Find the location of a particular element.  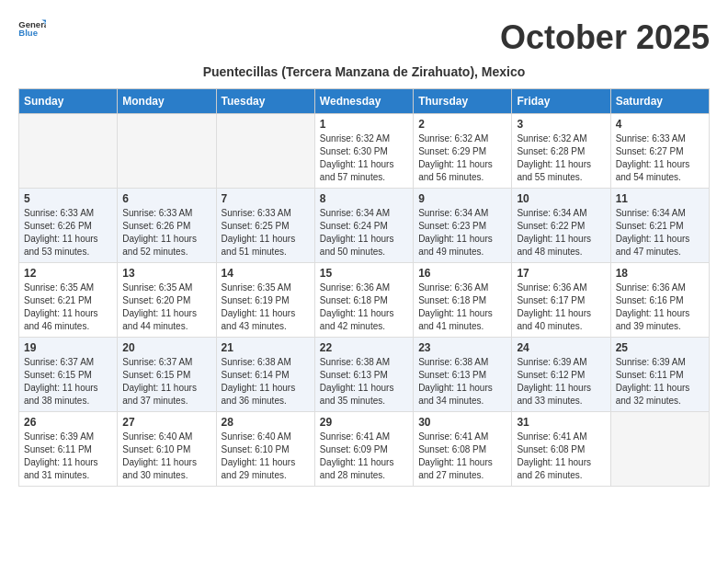

day-info: Sunrise: 6:38 AM Sunset: 6:14 PM Dayligh… is located at coordinates (266, 382).